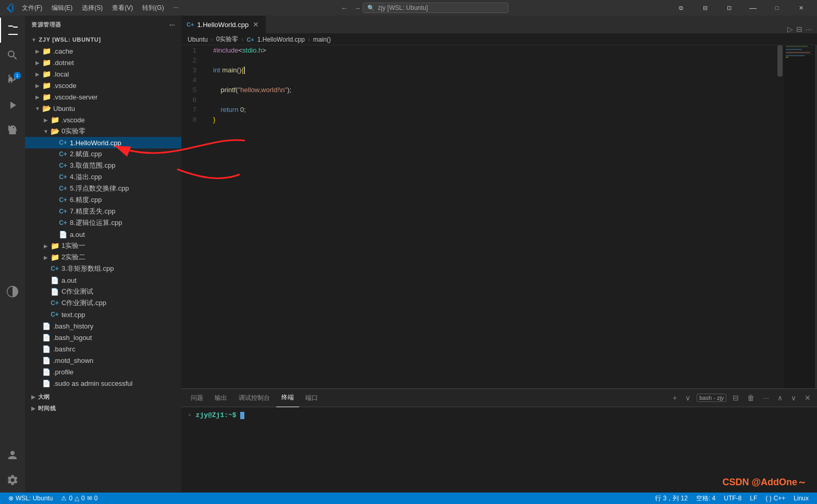 The width and height of the screenshot is (817, 504). Describe the element at coordinates (344, 8) in the screenshot. I see `nav-back-button: ←` at that location.